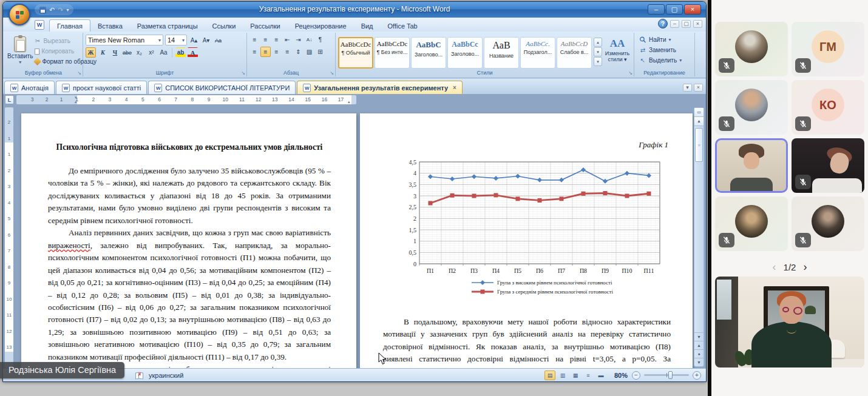 The width and height of the screenshot is (868, 396). What do you see at coordinates (124, 40) in the screenshot?
I see `font-name-select: Times New Roman ▾` at bounding box center [124, 40].